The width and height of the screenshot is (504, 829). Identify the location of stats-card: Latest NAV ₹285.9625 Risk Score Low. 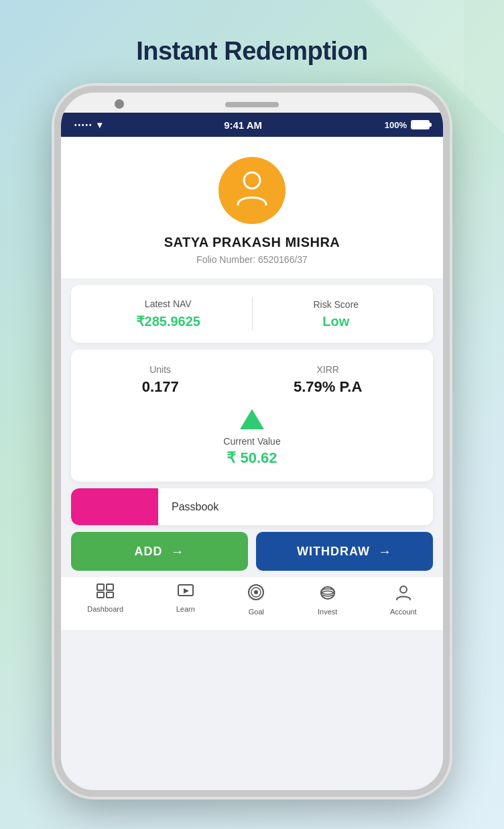
(252, 314).